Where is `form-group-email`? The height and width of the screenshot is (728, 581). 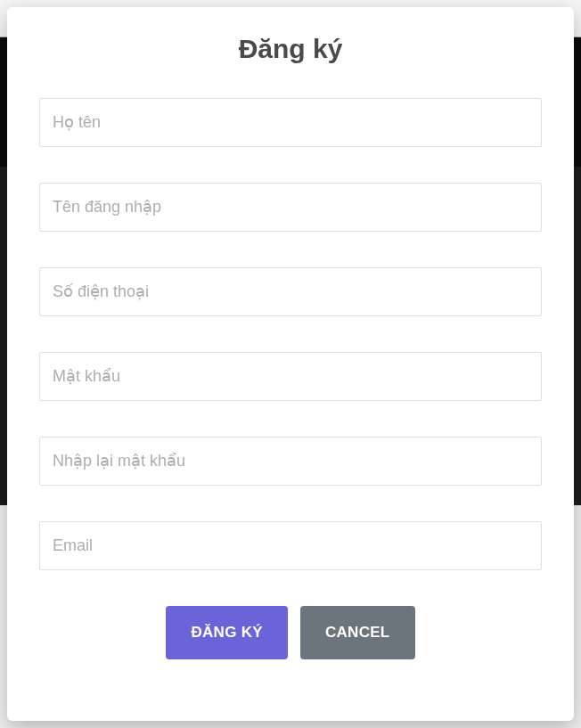 form-group-email is located at coordinates (290, 545).